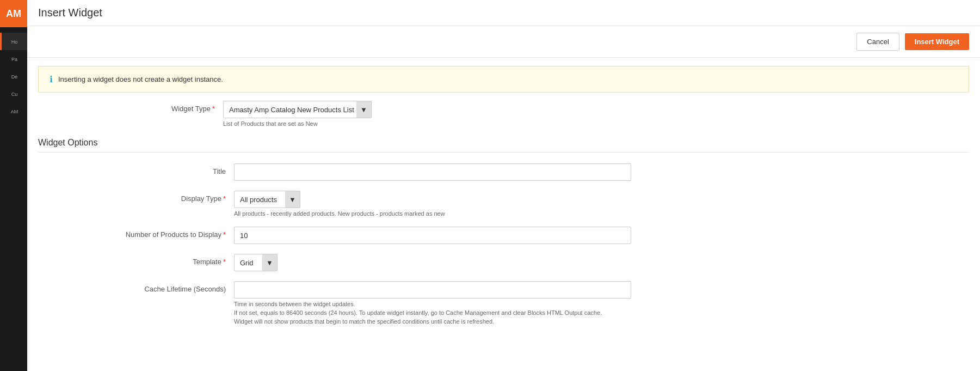 The width and height of the screenshot is (980, 371). Describe the element at coordinates (878, 41) in the screenshot. I see `cancel-button: Cancel` at that location.